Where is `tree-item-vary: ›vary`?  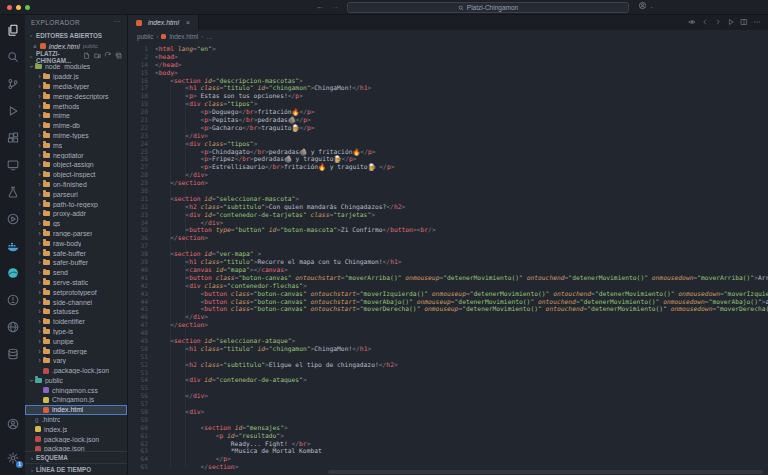
tree-item-vary: ›vary is located at coordinates (76, 361).